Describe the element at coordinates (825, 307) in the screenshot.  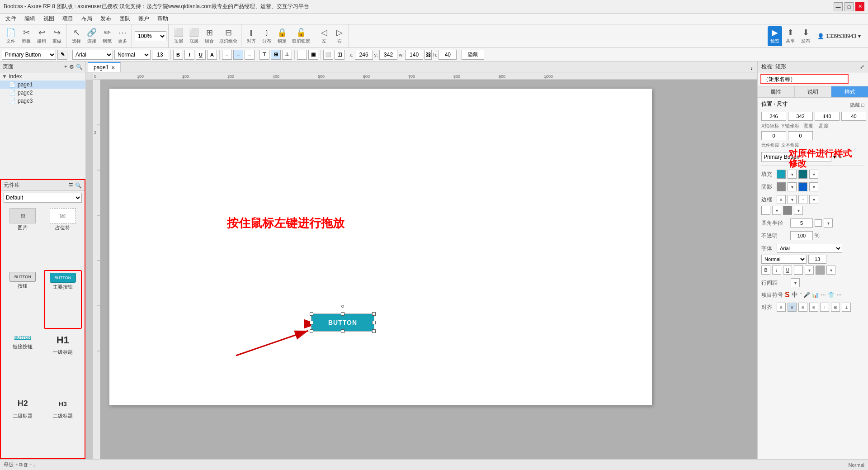
I see `valign-top-right-btn: ⊤` at that location.